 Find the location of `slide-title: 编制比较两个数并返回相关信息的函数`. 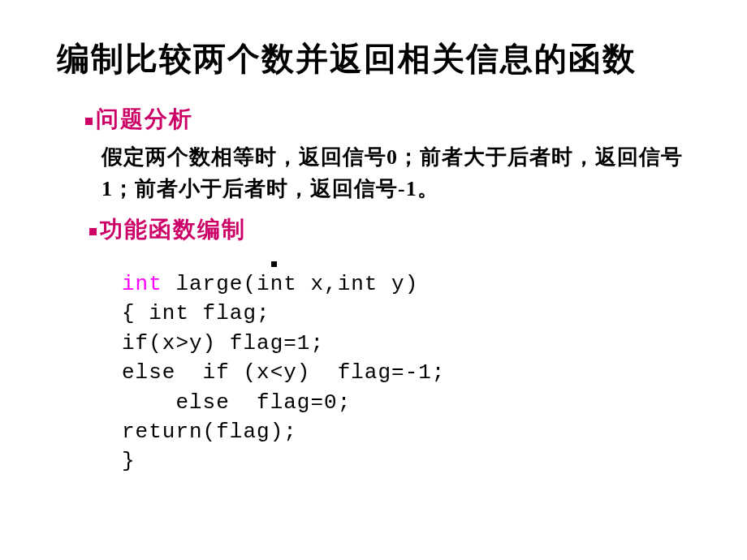

slide-title: 编制比较两个数并返回相关信息的函数 is located at coordinates (374, 58).